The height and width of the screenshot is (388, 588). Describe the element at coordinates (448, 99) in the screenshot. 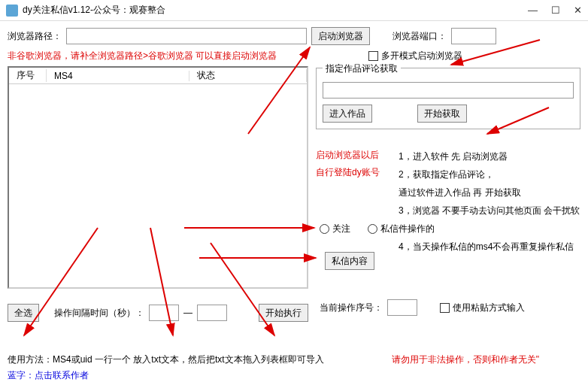

I see `comment-group: 指定作品评论获取 进入作品 开始获取` at that location.